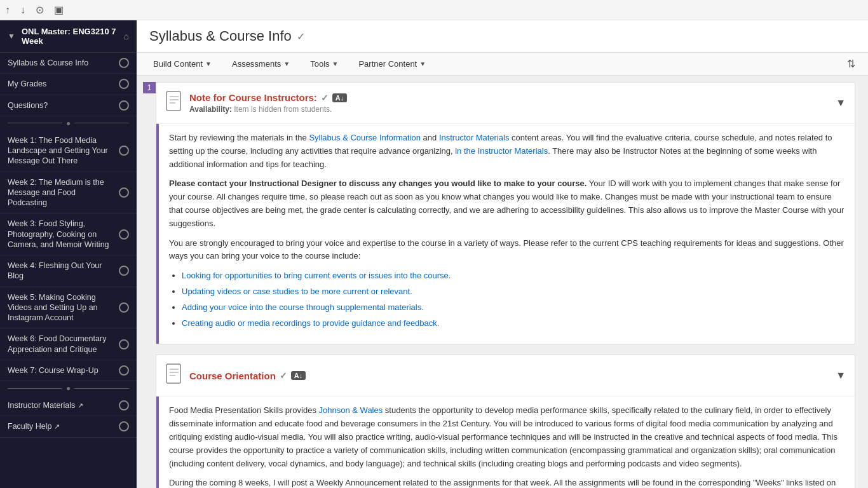 The image size is (868, 488). I want to click on title-badge-1: A↓, so click(339, 98).